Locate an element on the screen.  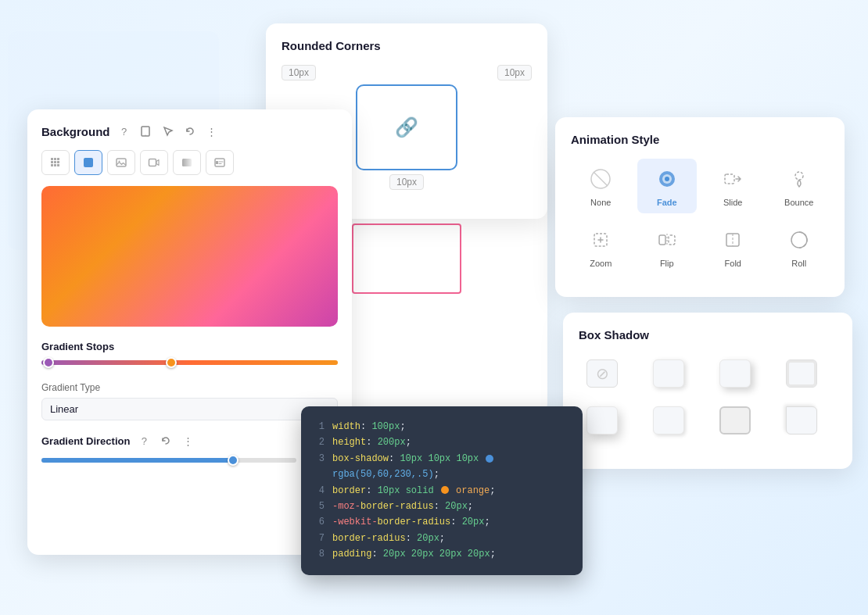
more-icon: ⋮ is located at coordinates (212, 131).